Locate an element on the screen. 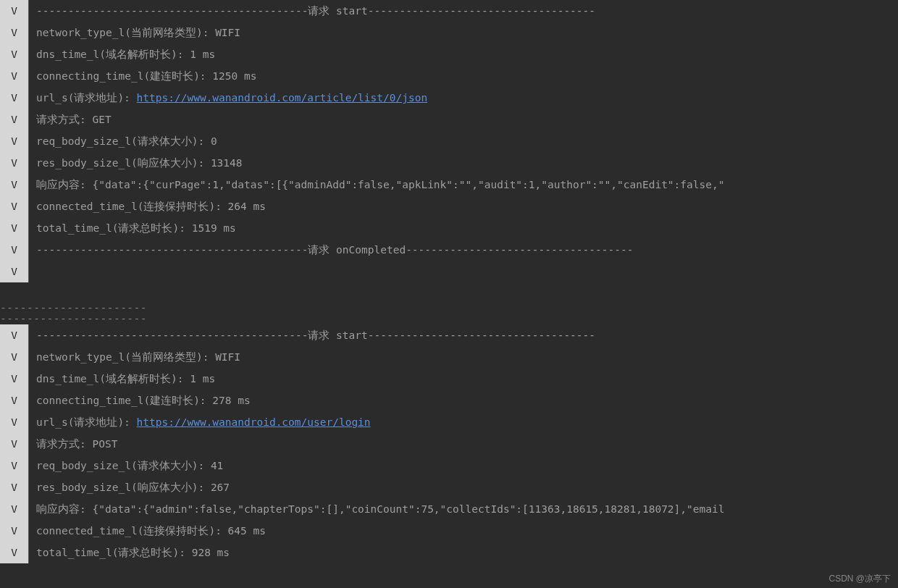 The height and width of the screenshot is (588, 898). value: {"data":{"admin":false,"chapterTops":[],… is located at coordinates (408, 509).